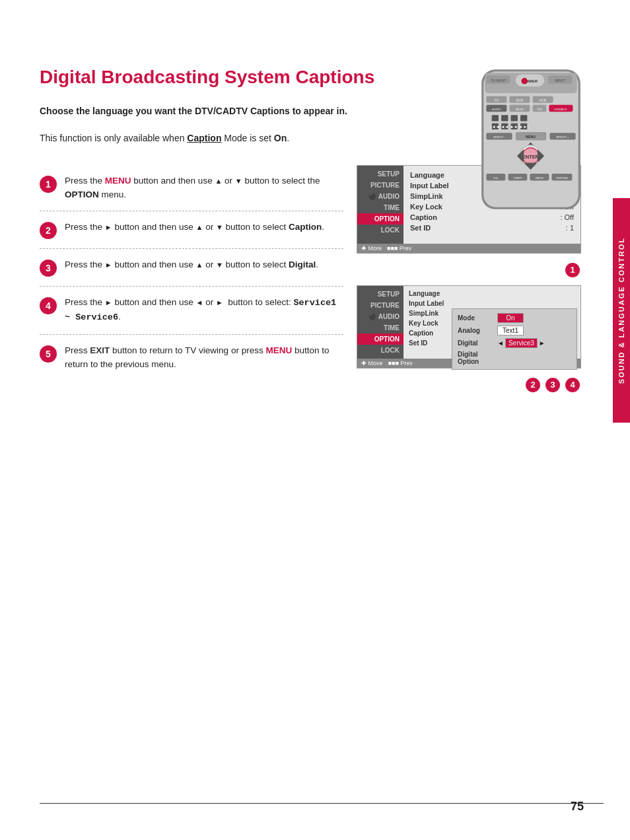 Image resolution: width=630 pixels, height=840 pixels. I want to click on svg-text: Exit, so click(496, 178).